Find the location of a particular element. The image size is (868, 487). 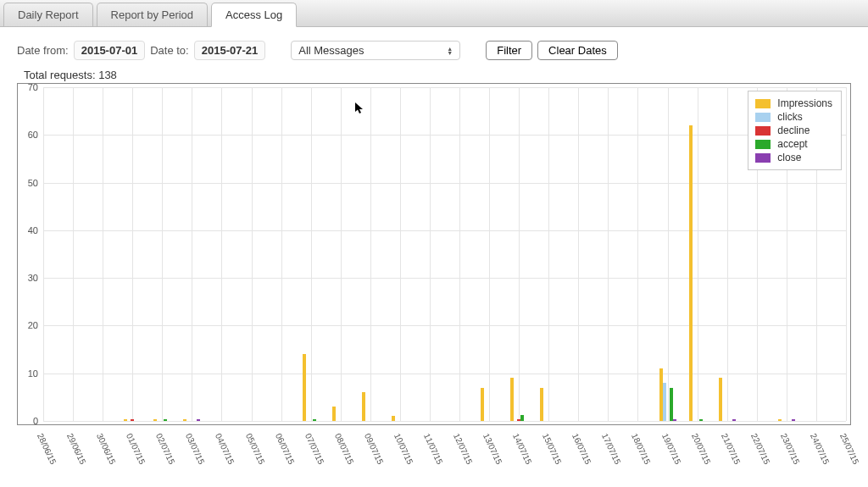

x-tick-label: 24/07/15 is located at coordinates (820, 449).